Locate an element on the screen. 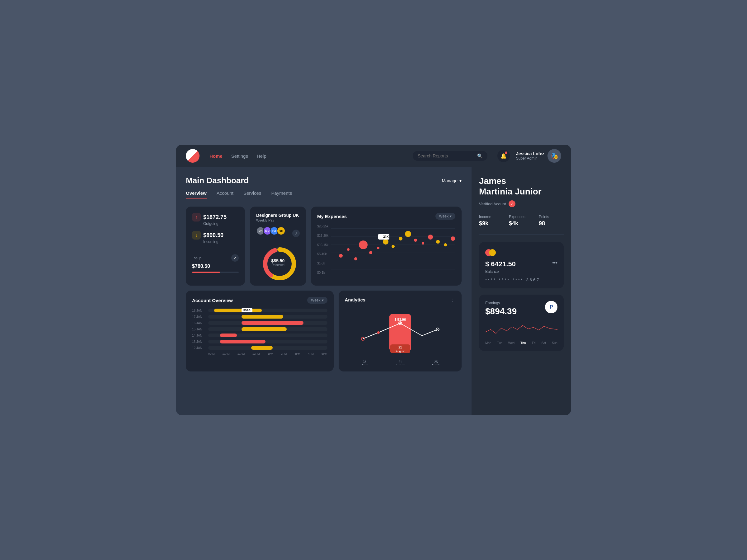 This screenshot has width=747, height=560. earnings-label: Earnings is located at coordinates (501, 303).